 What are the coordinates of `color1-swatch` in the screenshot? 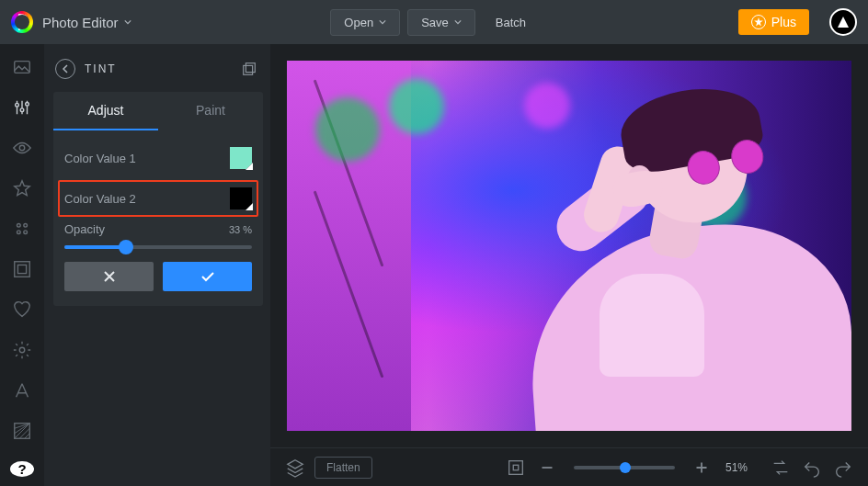 It's located at (241, 158).